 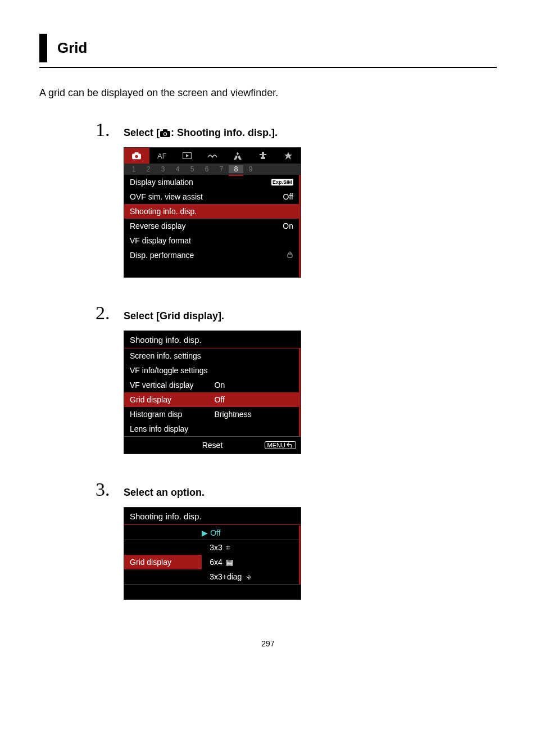 I want to click on menu-row-lens-info-display: Lens info display, so click(x=211, y=429).